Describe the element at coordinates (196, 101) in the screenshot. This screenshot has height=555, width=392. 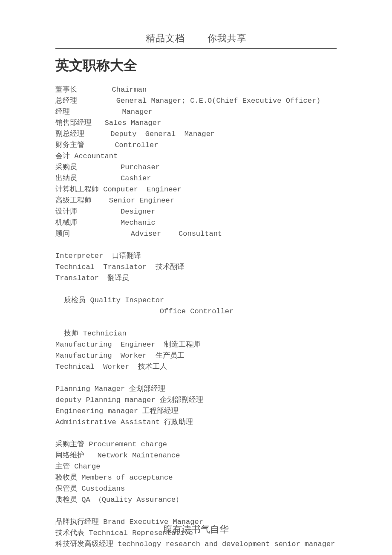
I see `body-line: 总经理 General Manager; C.E.O(Chief Executi…` at that location.